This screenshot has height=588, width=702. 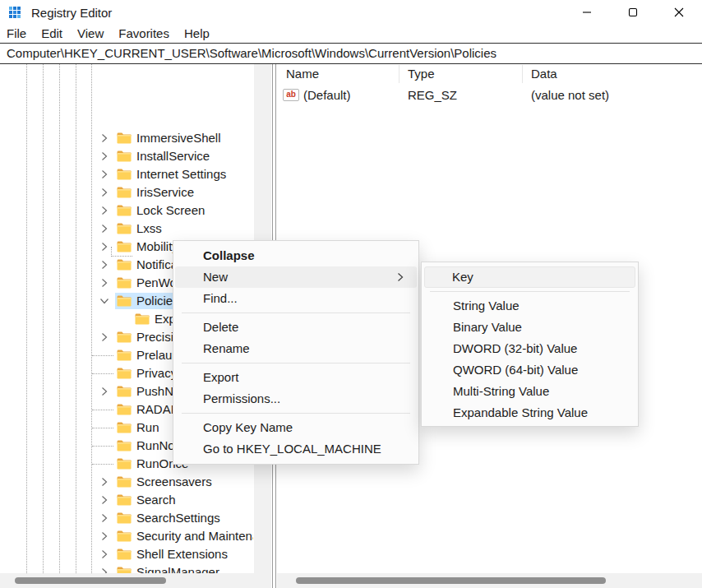 I want to click on tree-item-screensavers: Screensavers, so click(x=127, y=482).